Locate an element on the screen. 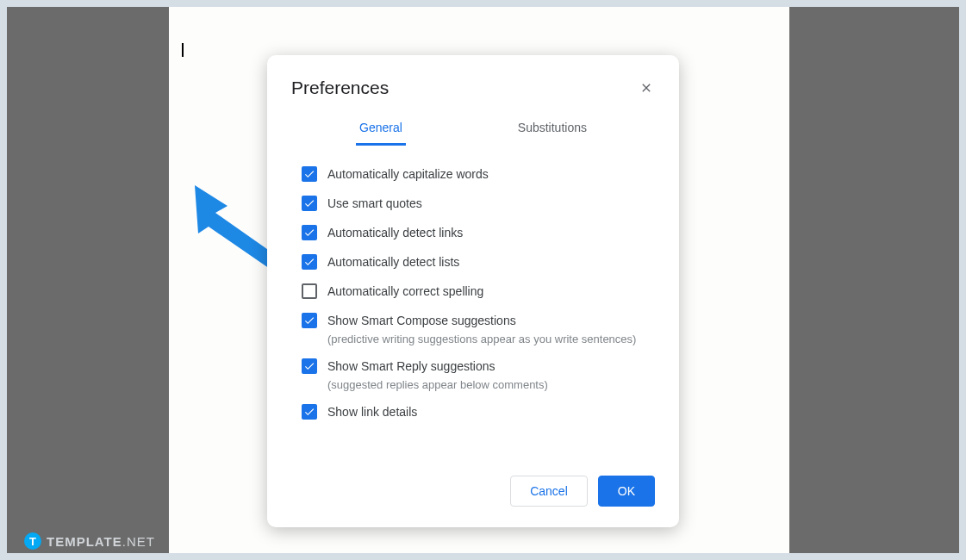  cancel-button: Cancel is located at coordinates (549, 491).